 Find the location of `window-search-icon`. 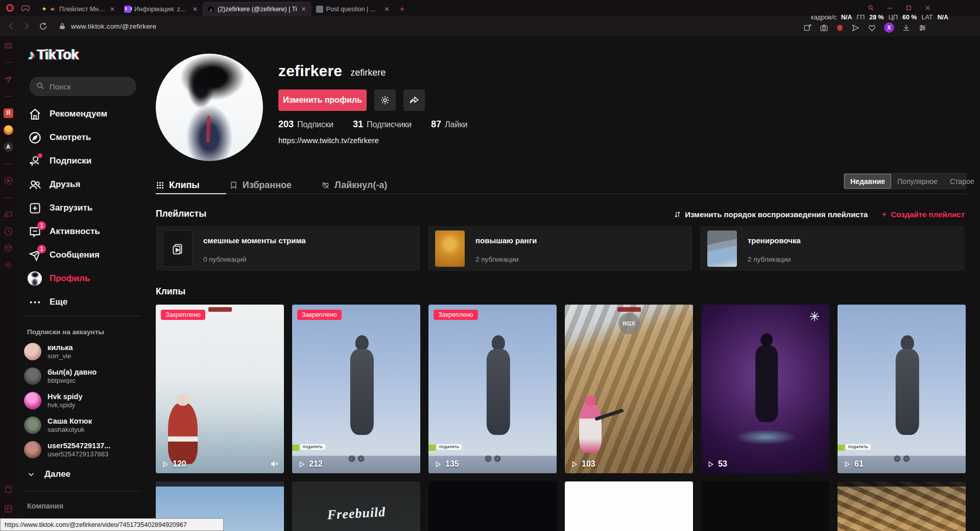

window-search-icon is located at coordinates (871, 8).